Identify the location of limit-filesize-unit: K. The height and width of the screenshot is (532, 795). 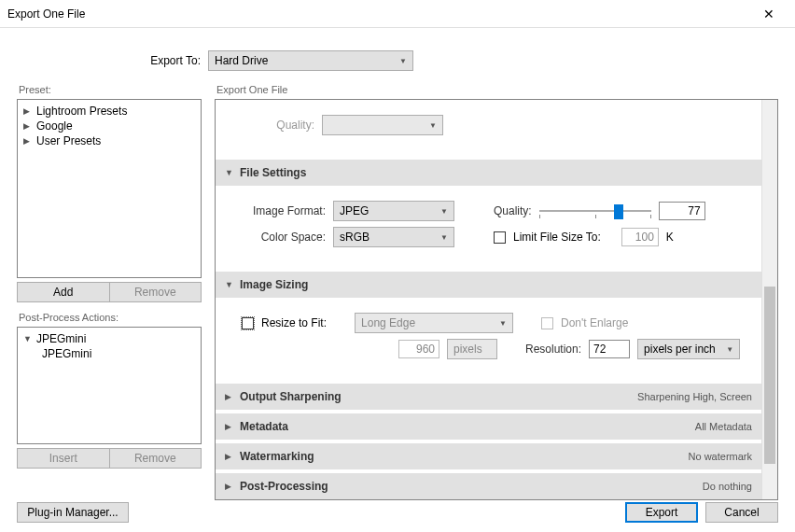
(670, 237).